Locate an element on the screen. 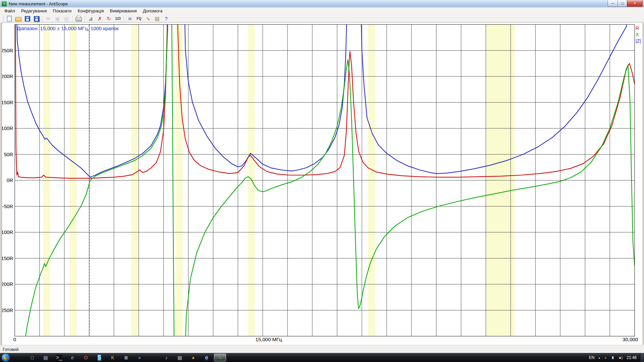 Image resolution: width=644 pixels, height=362 pixels. y-axis-label: 200R is located at coordinates (7, 76).